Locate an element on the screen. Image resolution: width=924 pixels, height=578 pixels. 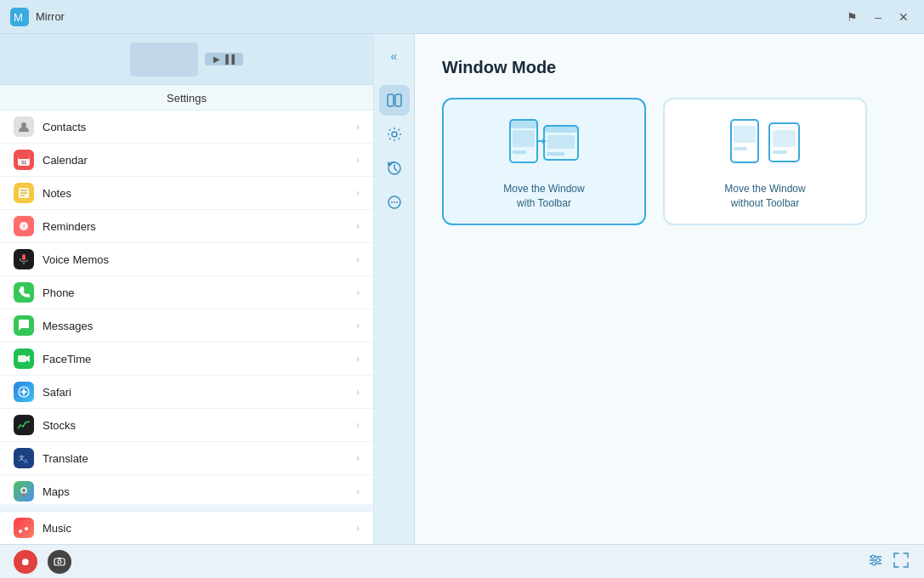
sidebar-item-stocks: Stocks › is located at coordinates (187, 425).